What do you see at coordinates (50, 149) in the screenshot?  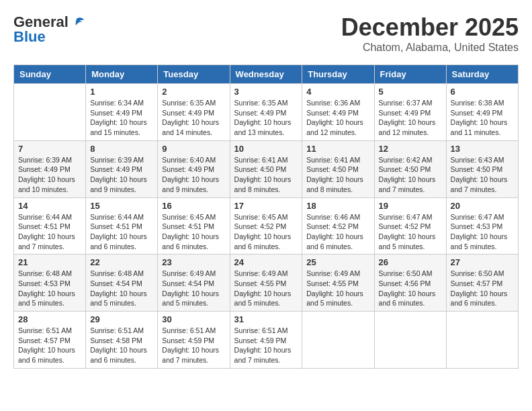 I see `day-number: 7` at bounding box center [50, 149].